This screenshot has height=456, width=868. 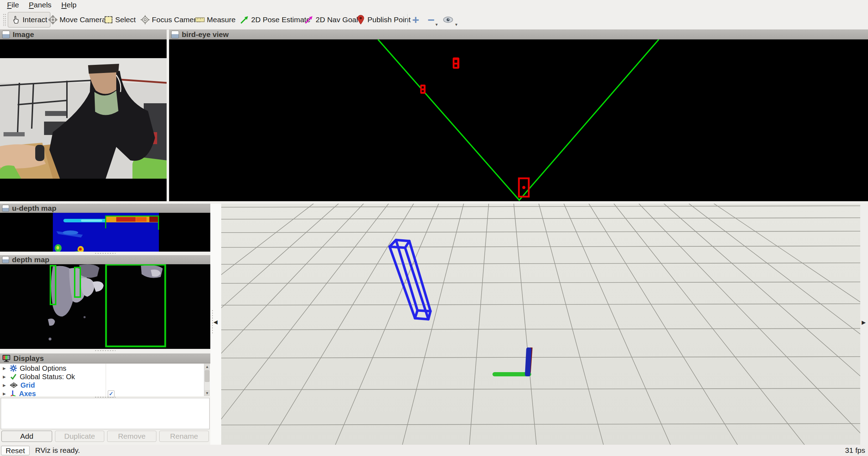 I want to click on image-panel-title: Image, so click(x=23, y=35).